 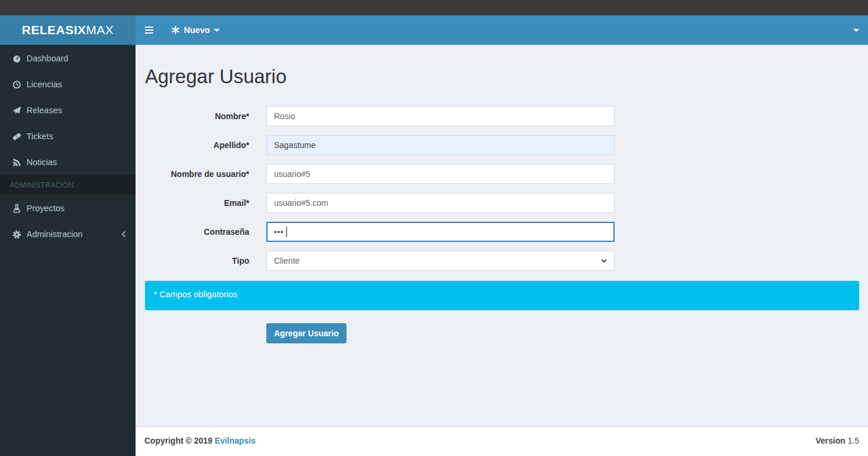 What do you see at coordinates (856, 30) in the screenshot?
I see `user-dropdown-toggle` at bounding box center [856, 30].